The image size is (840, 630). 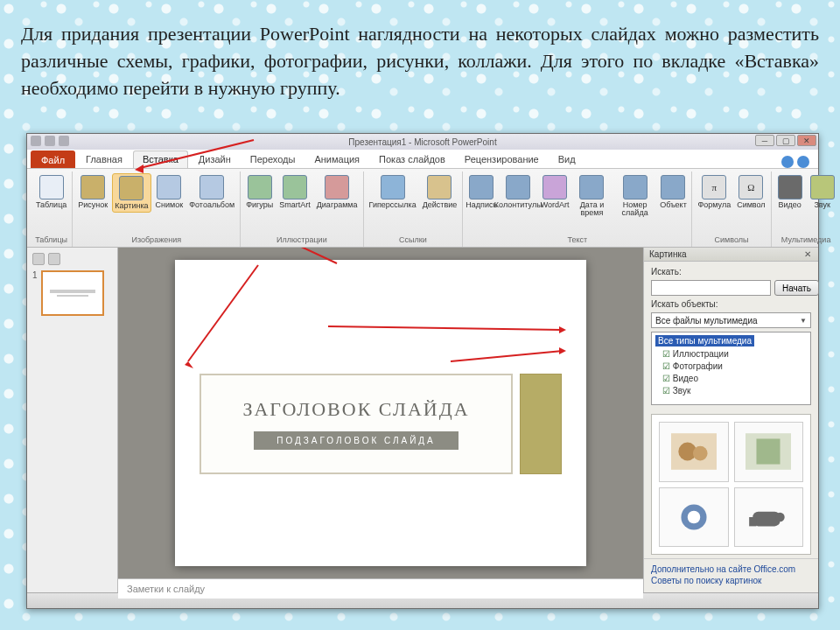 What do you see at coordinates (273, 159) in the screenshot?
I see `tab-transitions: Переходы` at bounding box center [273, 159].